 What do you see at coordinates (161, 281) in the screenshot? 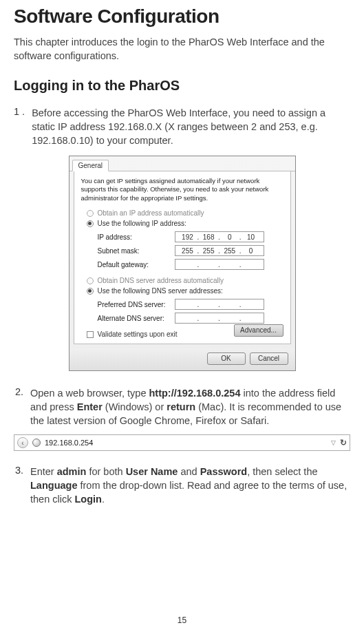
I see `radio-label: Obtain DNS server address automatically` at bounding box center [161, 281].